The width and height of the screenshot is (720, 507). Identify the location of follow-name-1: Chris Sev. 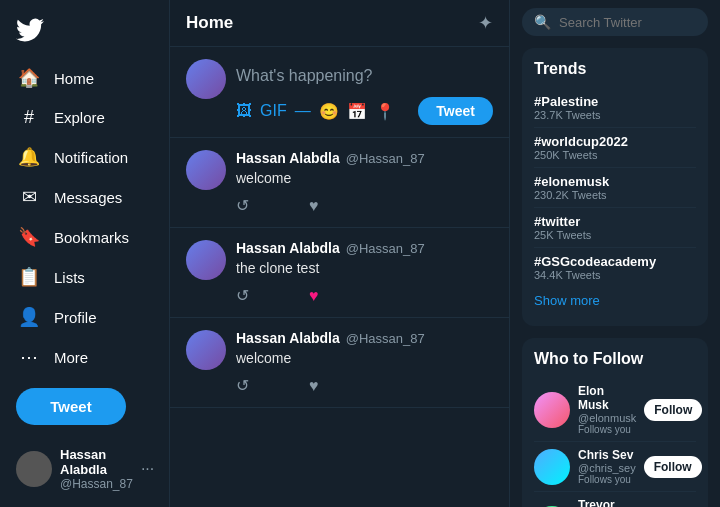
(607, 455).